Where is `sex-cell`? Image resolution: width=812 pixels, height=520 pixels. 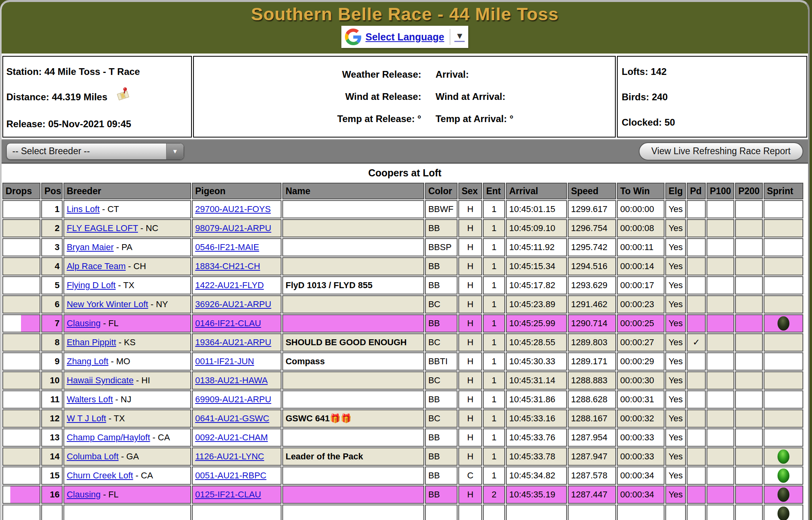
sex-cell is located at coordinates (470, 512).